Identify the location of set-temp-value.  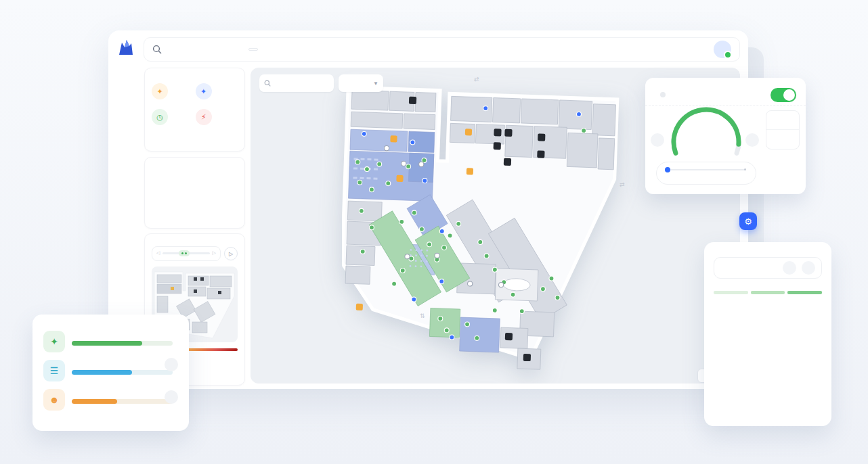
(706, 142).